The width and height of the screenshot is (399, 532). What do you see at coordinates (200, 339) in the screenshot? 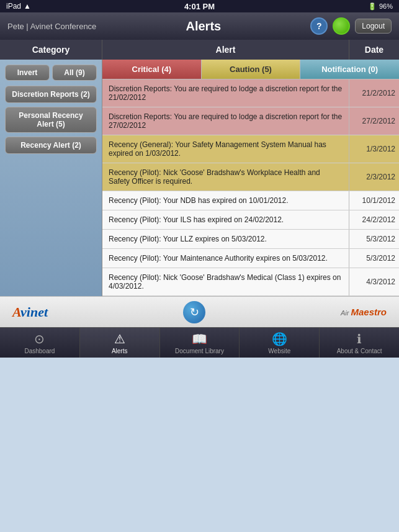
I see `tab-icon: 📖` at bounding box center [200, 339].